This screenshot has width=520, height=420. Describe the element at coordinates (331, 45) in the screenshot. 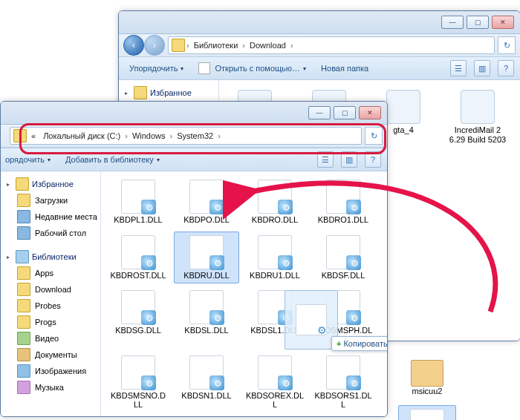

I see `breadcrumb: › Библиотеки › Download ›` at that location.